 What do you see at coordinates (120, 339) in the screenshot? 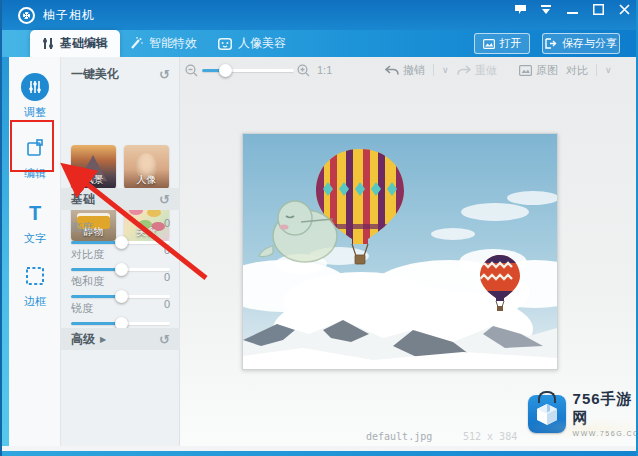
I see `advanced-section-header: 高级 ▶ ↺` at bounding box center [120, 339].